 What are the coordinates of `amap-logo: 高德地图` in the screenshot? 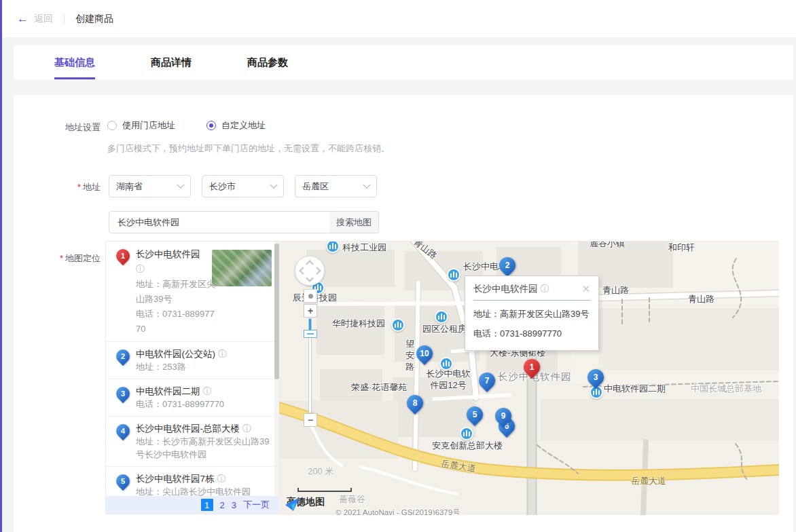 It's located at (304, 502).